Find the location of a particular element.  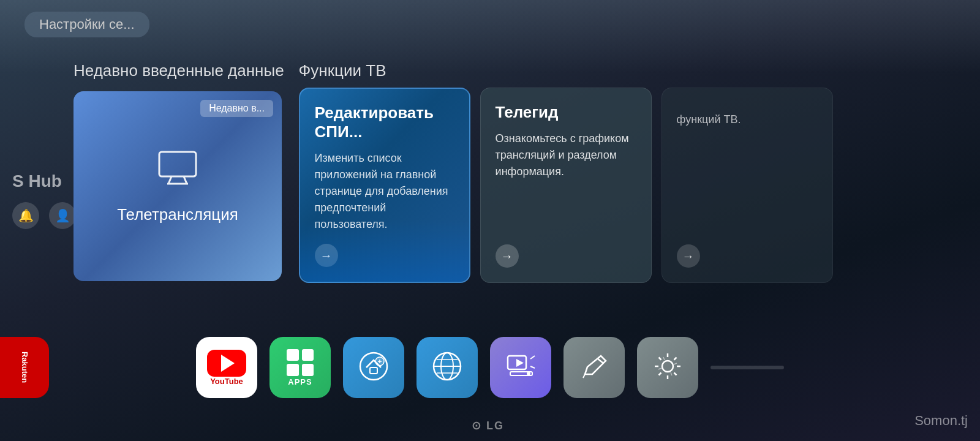

settings-icon is located at coordinates (668, 368).